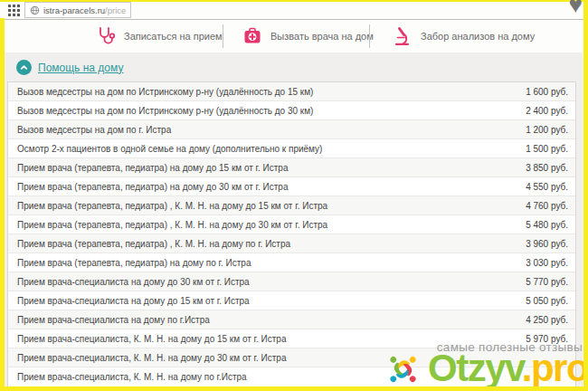 The width and height of the screenshot is (588, 391). Describe the element at coordinates (294, 389) in the screenshot. I see `frame-bottom` at that location.